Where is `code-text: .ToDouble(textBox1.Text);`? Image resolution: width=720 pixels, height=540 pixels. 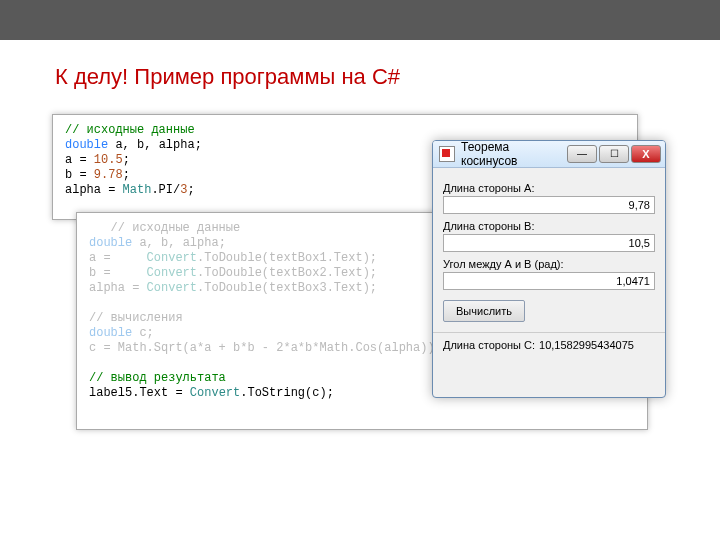
code-text: .ToDouble(textBox1.Text); is located at coordinates (287, 258).